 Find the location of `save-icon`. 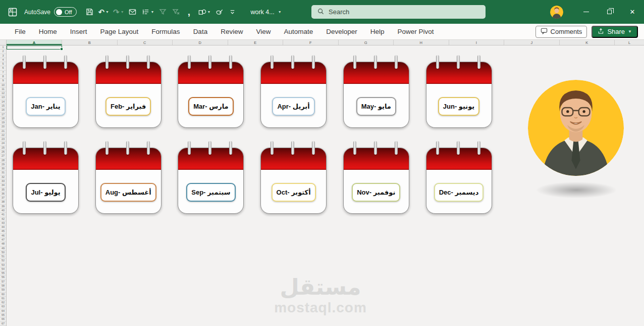

save-icon is located at coordinates (90, 12).